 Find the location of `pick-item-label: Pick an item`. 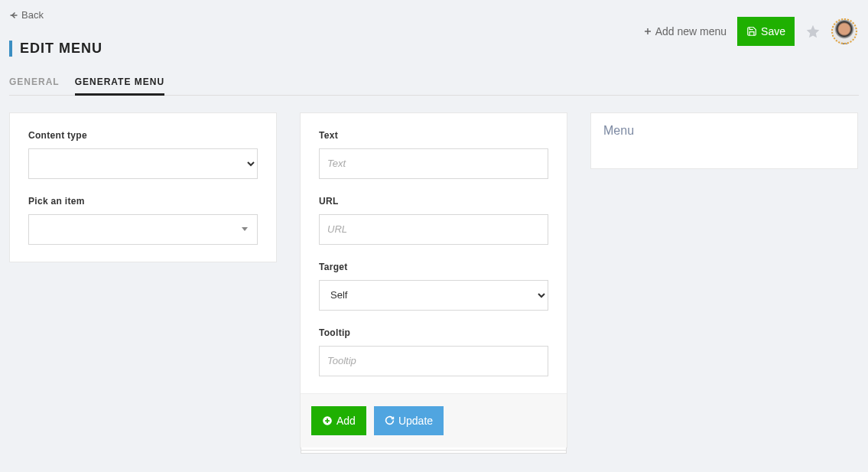

pick-item-label: Pick an item is located at coordinates (143, 201).